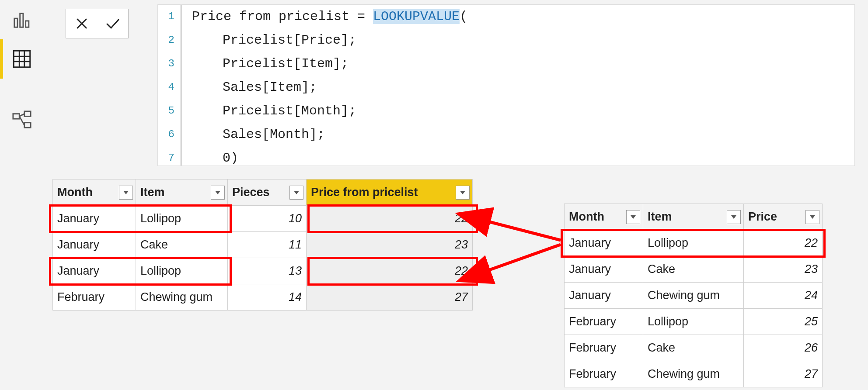 This screenshot has width=868, height=390. Describe the element at coordinates (267, 193) in the screenshot. I see `column-header-pieces: Pieces` at that location.